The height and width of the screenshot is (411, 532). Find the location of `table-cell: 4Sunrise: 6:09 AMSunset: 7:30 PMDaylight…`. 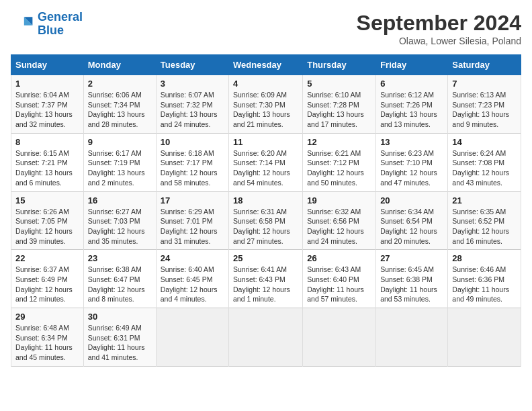

table-cell: 4Sunrise: 6:09 AMSunset: 7:30 PMDaylight… is located at coordinates (266, 105).